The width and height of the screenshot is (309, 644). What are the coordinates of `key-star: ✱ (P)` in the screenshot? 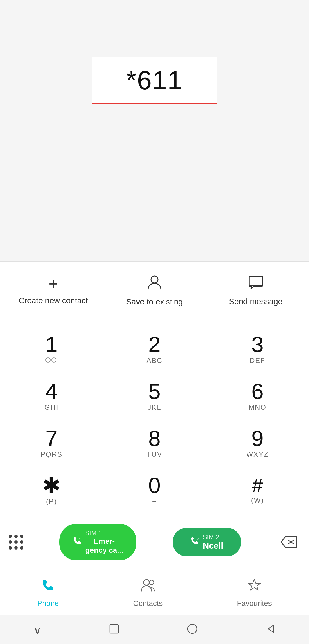 It's located at (52, 490).